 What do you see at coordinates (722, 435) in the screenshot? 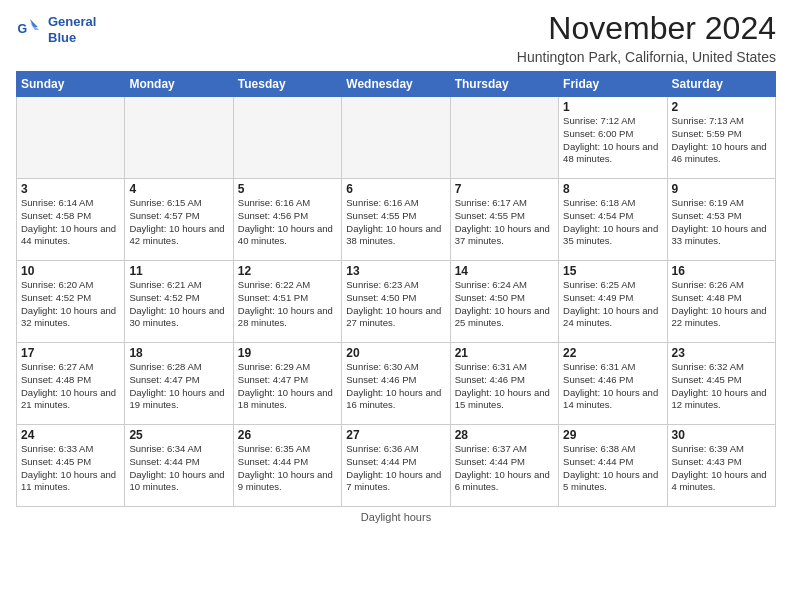
I see `day-number: 30` at bounding box center [722, 435].